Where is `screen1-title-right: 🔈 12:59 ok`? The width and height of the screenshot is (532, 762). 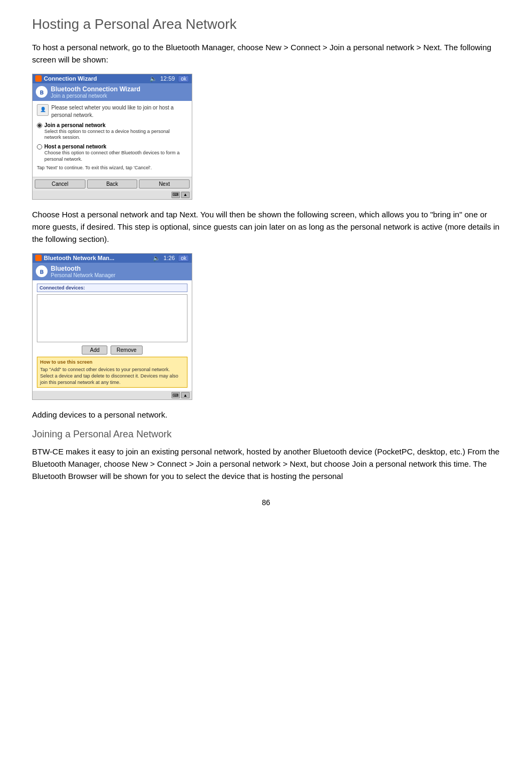 screen1-title-right: 🔈 12:59 ok is located at coordinates (169, 79).